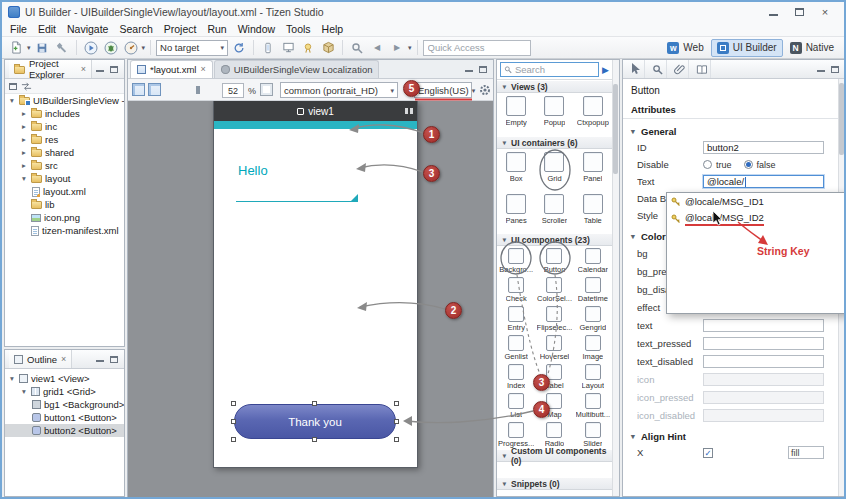 The image size is (850, 503). What do you see at coordinates (550, 70) in the screenshot?
I see `palette-search-box` at bounding box center [550, 70].